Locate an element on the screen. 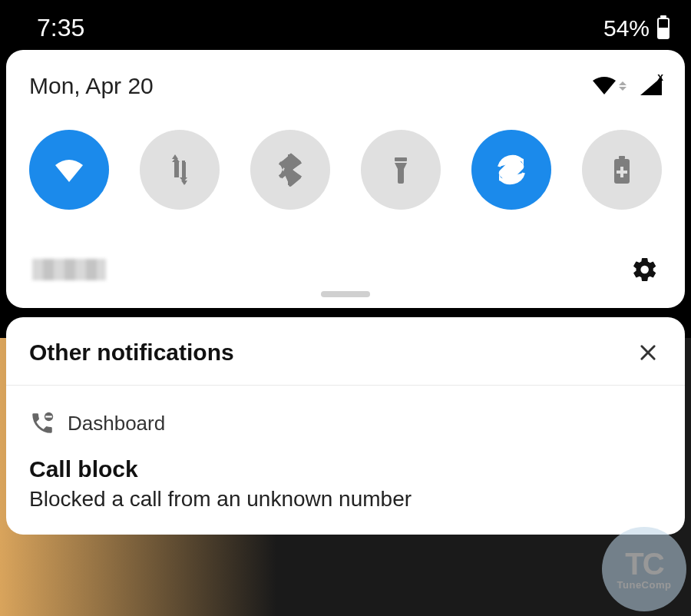 The image size is (691, 616). watermark-initials: TC is located at coordinates (643, 564).